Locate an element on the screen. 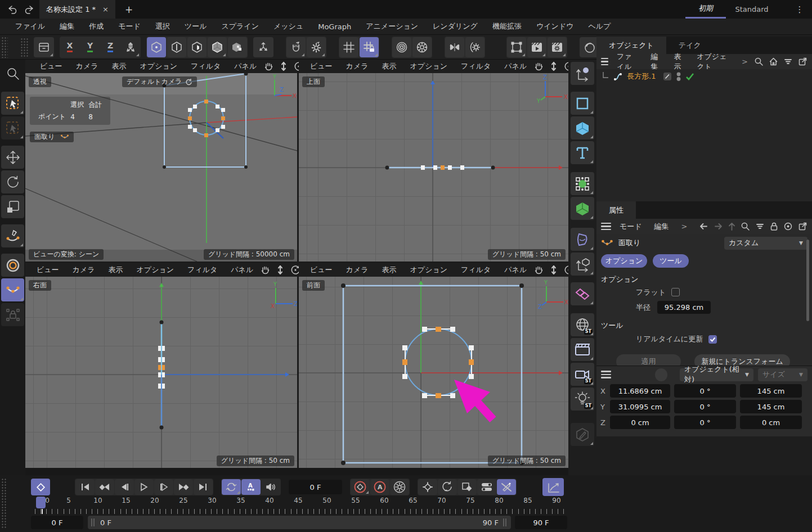  tool-page-button: ツール is located at coordinates (671, 261).